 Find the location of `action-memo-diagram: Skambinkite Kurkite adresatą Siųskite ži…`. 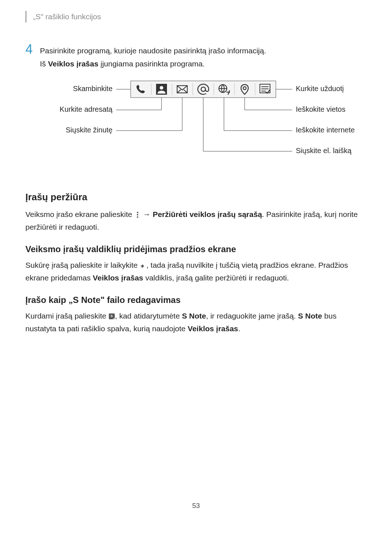

action-memo-diagram: Skambinkite Kurkite adresatą Siųskite ži… is located at coordinates (196, 126).